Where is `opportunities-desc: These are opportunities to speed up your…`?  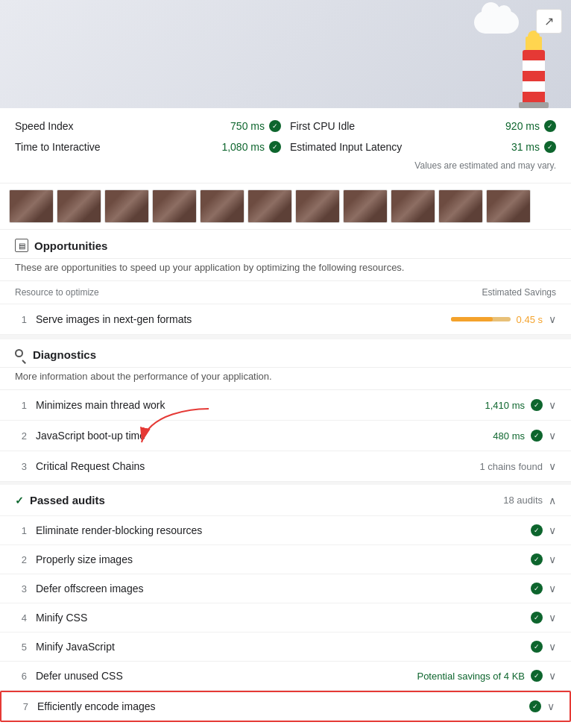 opportunities-desc: These are opportunities to speed up your… is located at coordinates (286, 270).